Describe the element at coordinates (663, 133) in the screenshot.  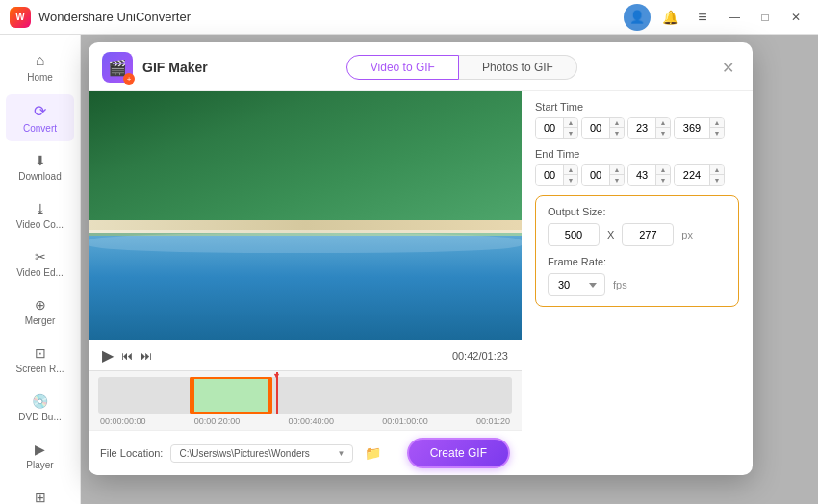
I see `start-seconds-down: ▼` at that location.